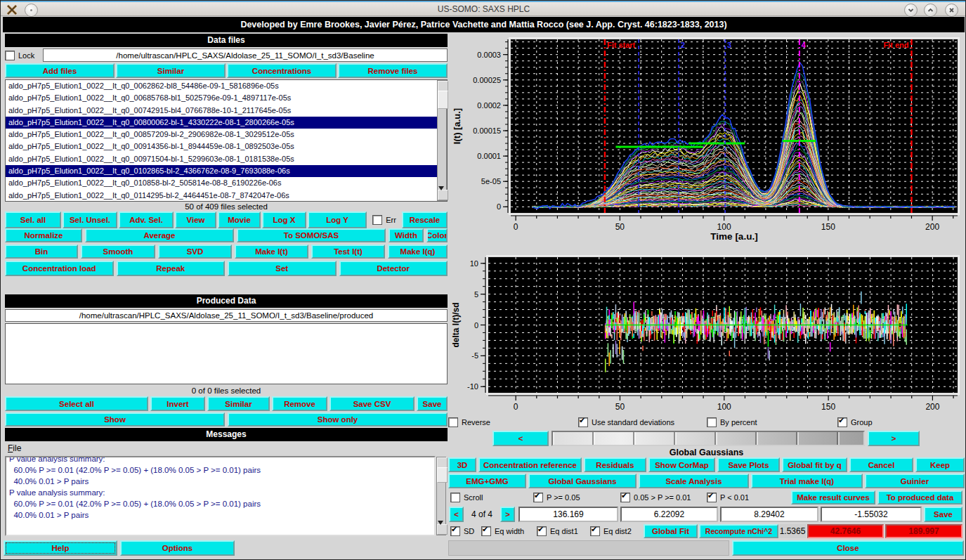 The height and width of the screenshot is (560, 966). I want to click on reverse-checkbox: Reverse, so click(469, 422).